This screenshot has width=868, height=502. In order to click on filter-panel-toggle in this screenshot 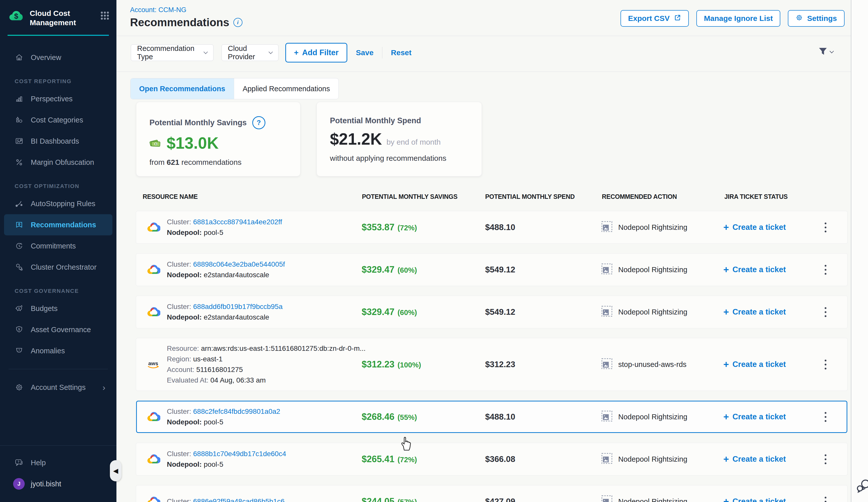, I will do `click(826, 52)`.